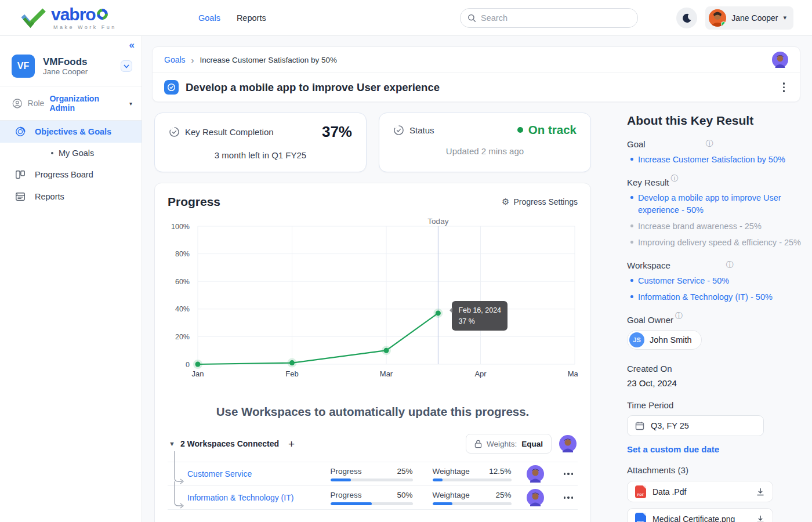 This screenshot has height=522, width=812. I want to click on attachment-item: PNG Medical Certificate.png, so click(700, 515).